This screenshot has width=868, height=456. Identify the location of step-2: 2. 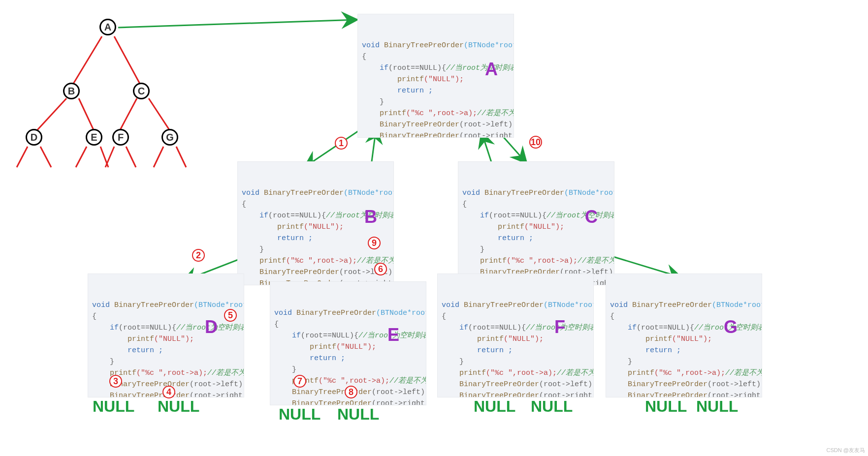
(198, 255).